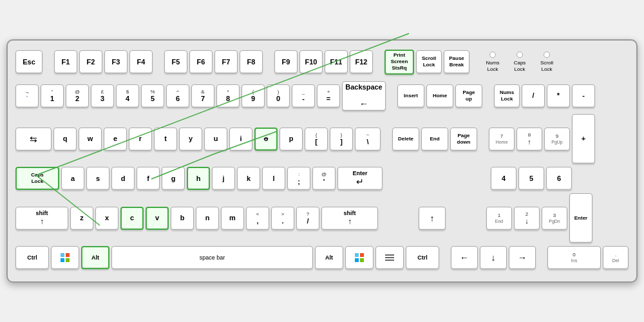  Describe the element at coordinates (198, 178) in the screenshot. I see `key-h: h` at that location.